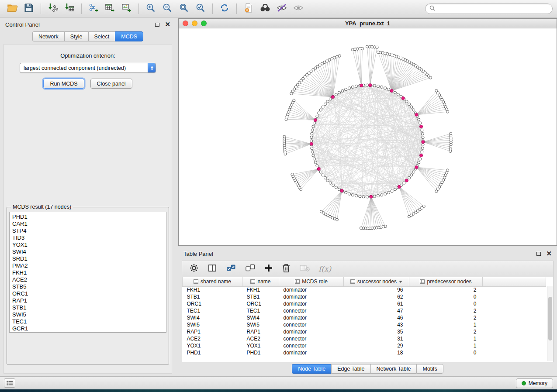 This screenshot has width=557, height=392. What do you see at coordinates (524, 383) in the screenshot?
I see `memory-status-icon` at bounding box center [524, 383].